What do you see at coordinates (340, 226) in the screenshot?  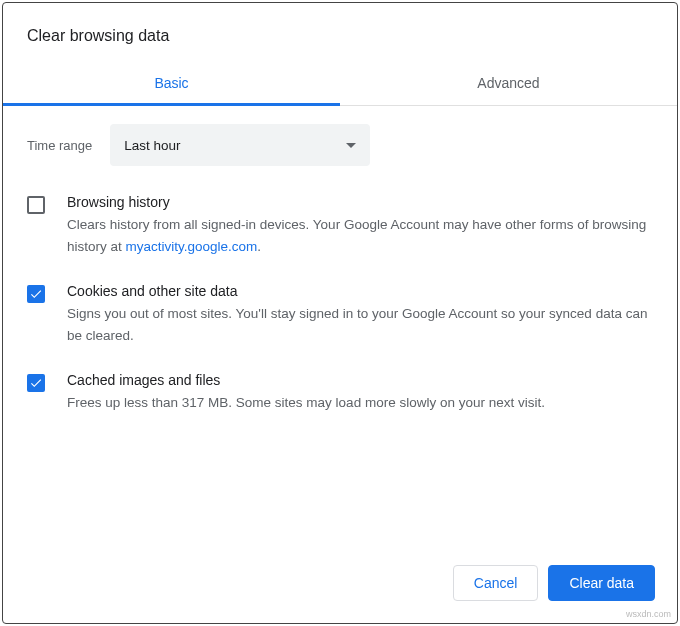 I see `option-browsing-history: Browsing history Clears history from all…` at bounding box center [340, 226].